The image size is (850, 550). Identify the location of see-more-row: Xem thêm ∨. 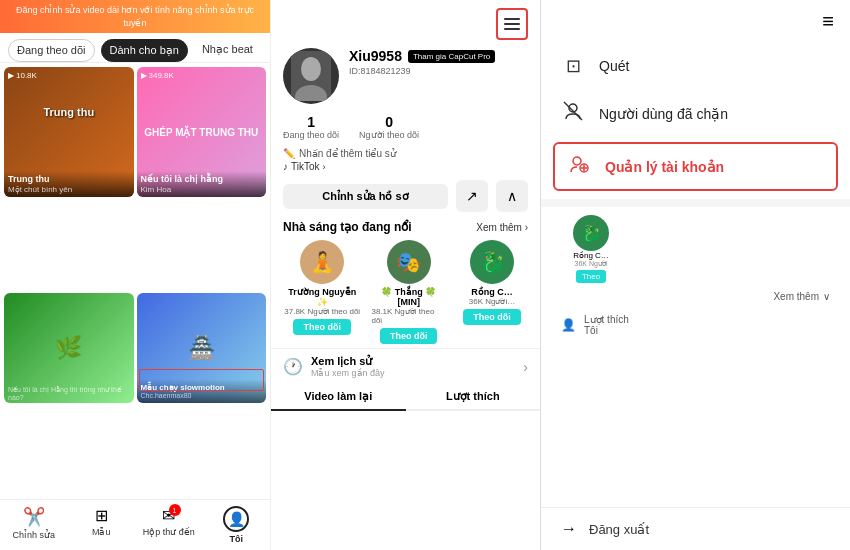
(696, 296).